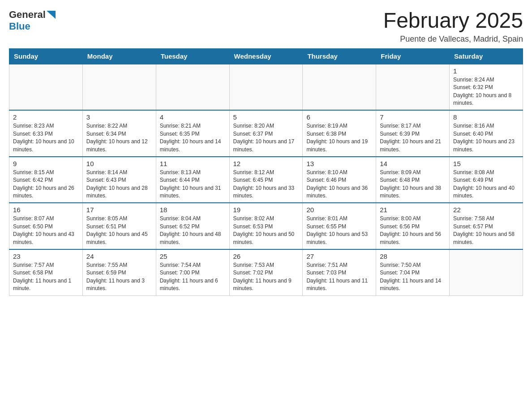  Describe the element at coordinates (413, 56) in the screenshot. I see `day-of-week-header: Friday` at that location.